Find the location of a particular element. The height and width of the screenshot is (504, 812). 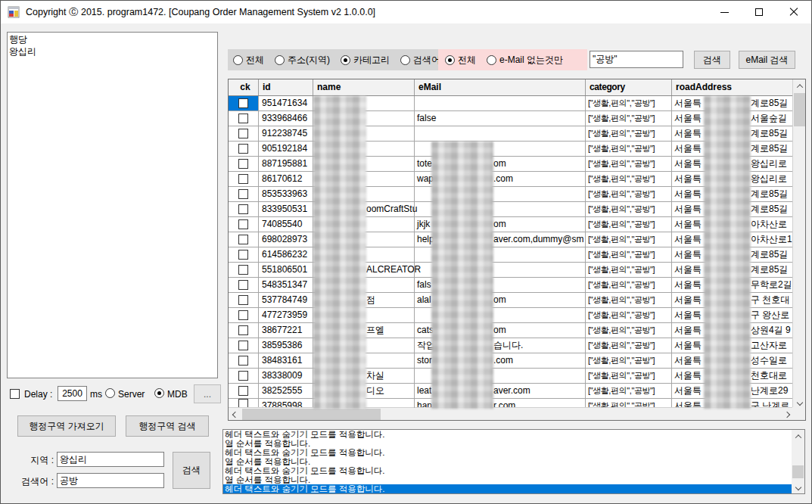

log-scroll-up-icon is located at coordinates (798, 436).